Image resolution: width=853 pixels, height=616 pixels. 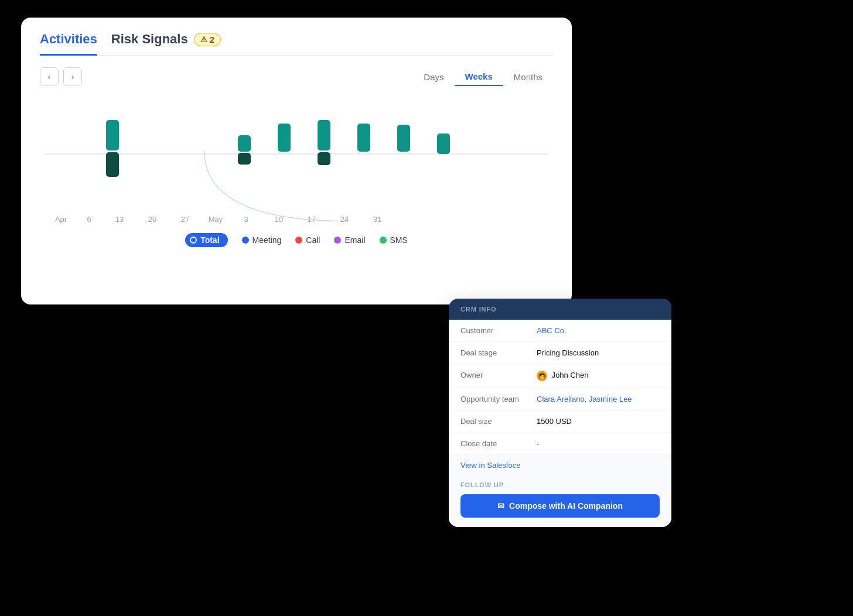 What do you see at coordinates (296, 77) in the screenshot?
I see `time-controls: ‹ › Days Weeks Months` at bounding box center [296, 77].